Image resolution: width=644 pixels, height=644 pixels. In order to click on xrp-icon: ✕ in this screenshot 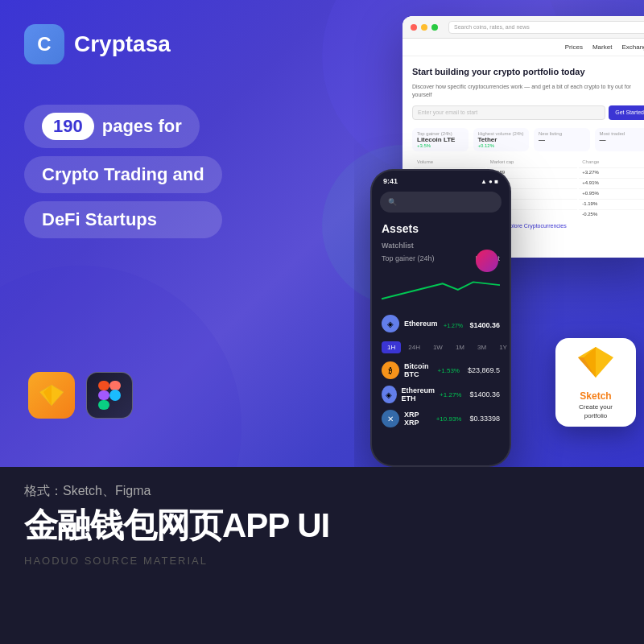, I will do `click(390, 419)`.